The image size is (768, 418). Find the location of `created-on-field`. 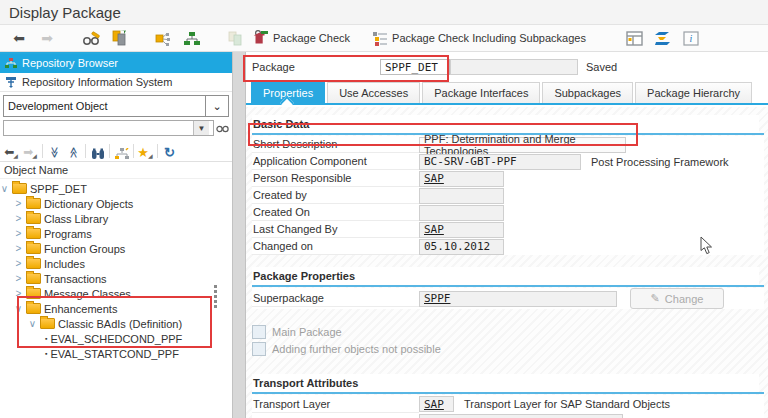

created-on-field is located at coordinates (462, 213).